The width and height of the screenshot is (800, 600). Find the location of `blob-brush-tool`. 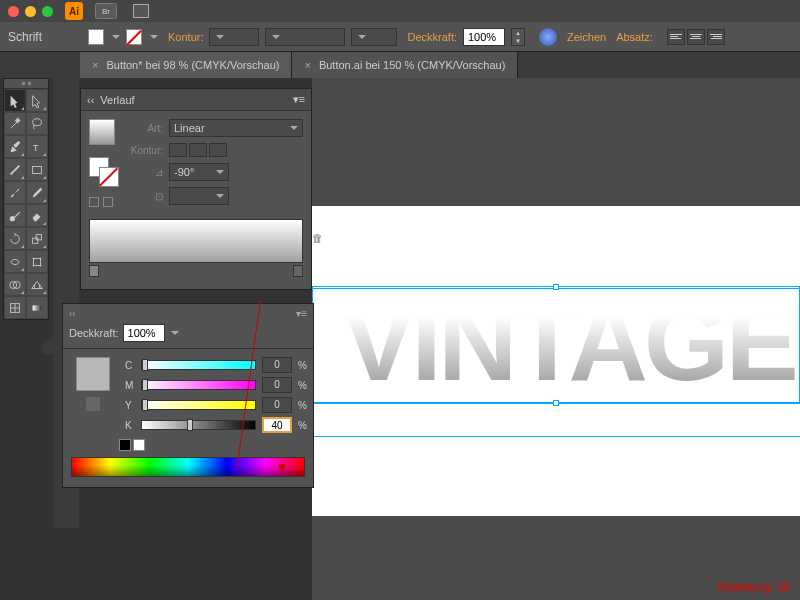

blob-brush-tool is located at coordinates (15, 216).